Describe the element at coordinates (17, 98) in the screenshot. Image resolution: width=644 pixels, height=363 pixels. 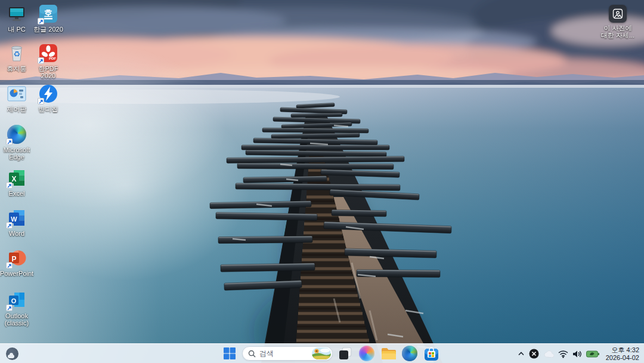
I see `desktop-icon-control-panel: 제어판` at that location.